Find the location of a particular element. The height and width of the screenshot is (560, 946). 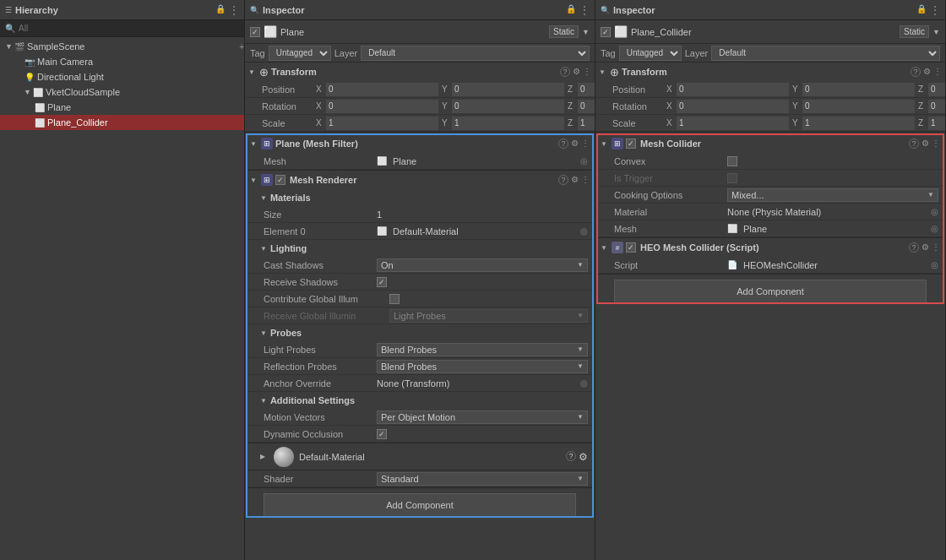

pos-x-r is located at coordinates (733, 90).